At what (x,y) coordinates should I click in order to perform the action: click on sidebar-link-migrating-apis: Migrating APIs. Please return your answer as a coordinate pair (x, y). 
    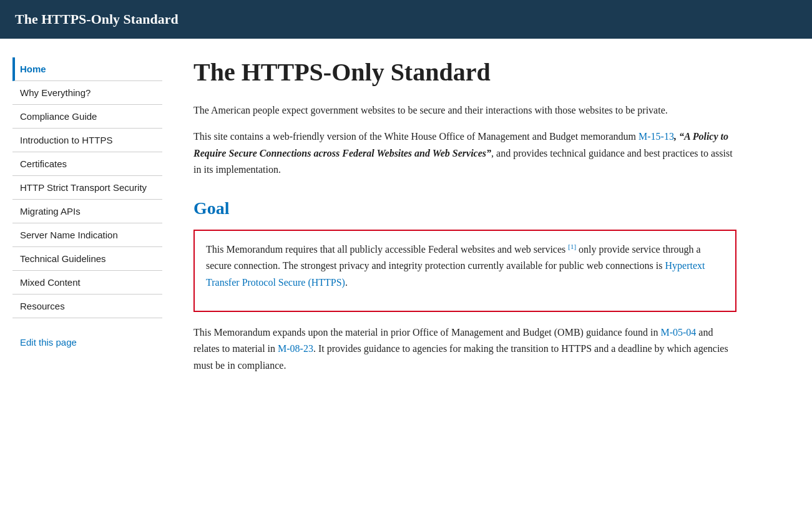
    Looking at the image, I should click on (87, 211).